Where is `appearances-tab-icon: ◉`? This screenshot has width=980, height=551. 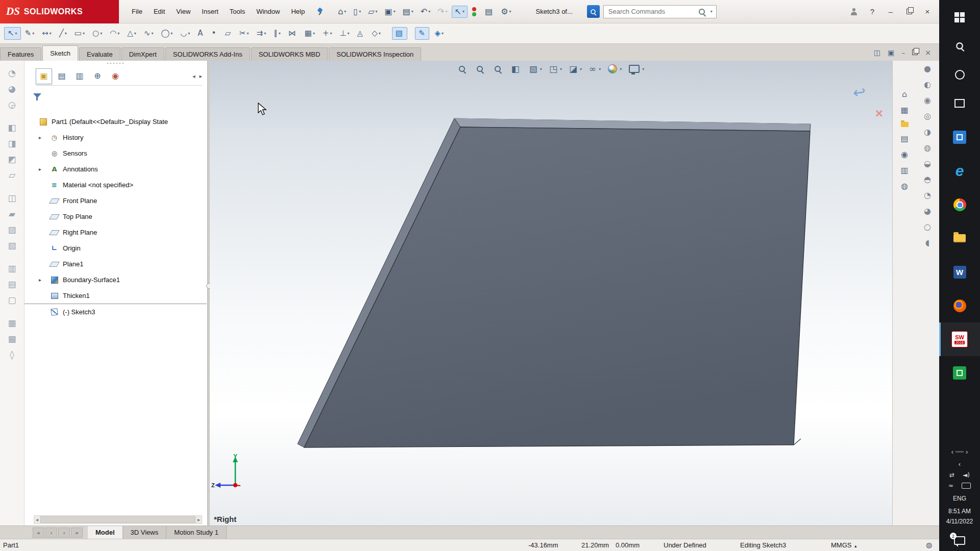
appearances-tab-icon: ◉ is located at coordinates (904, 155).